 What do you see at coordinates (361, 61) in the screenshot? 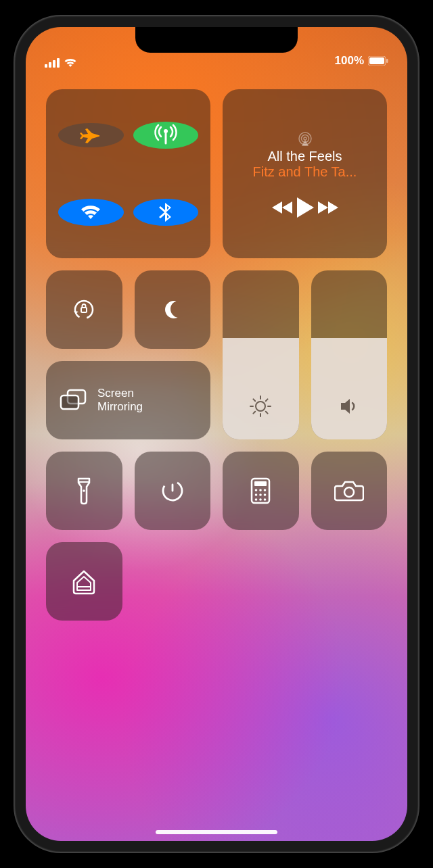
I see `status-right: 100%` at bounding box center [361, 61].